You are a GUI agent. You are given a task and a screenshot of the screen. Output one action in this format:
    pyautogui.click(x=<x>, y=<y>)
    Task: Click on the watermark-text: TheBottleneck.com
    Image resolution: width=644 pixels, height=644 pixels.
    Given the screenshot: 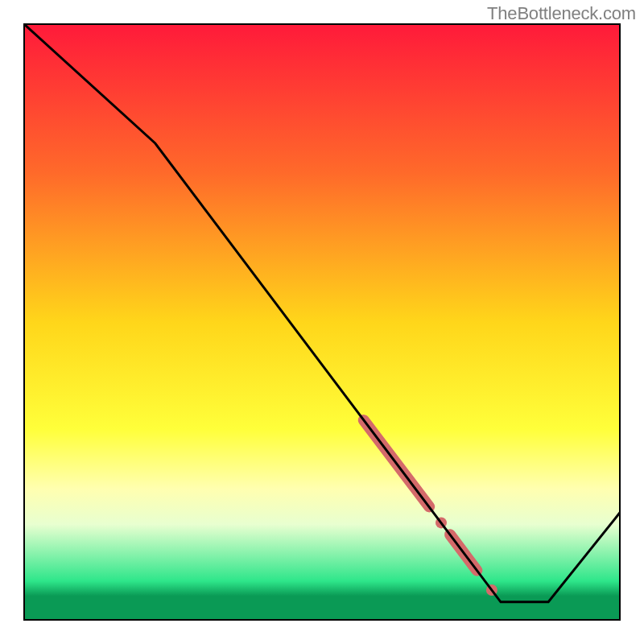 What is the action you would take?
    pyautogui.click(x=562, y=14)
    